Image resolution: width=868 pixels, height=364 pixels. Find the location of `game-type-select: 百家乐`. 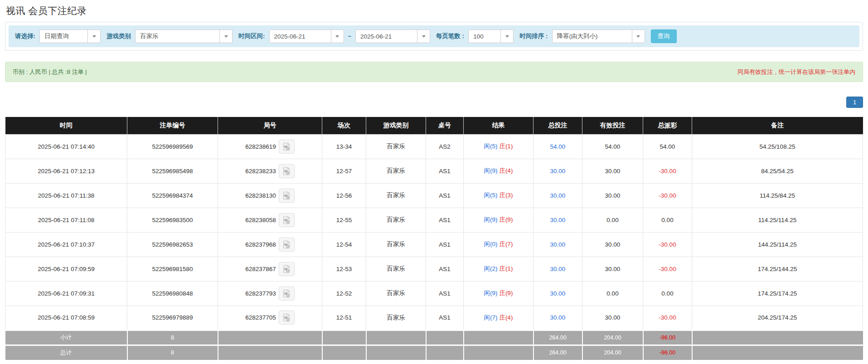

game-type-select: 百家乐 is located at coordinates (184, 36).